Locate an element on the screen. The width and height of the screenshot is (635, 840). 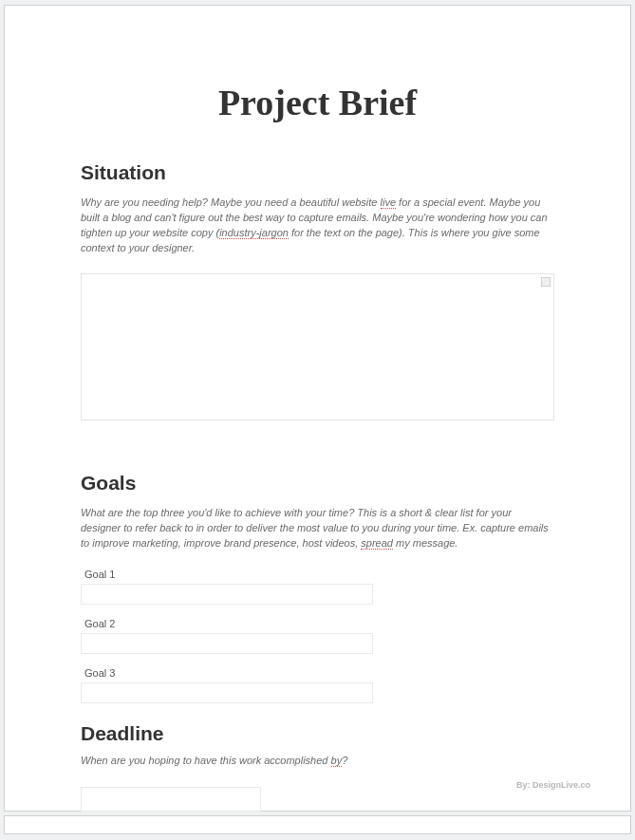
situation-heading: Situation is located at coordinates (317, 173).